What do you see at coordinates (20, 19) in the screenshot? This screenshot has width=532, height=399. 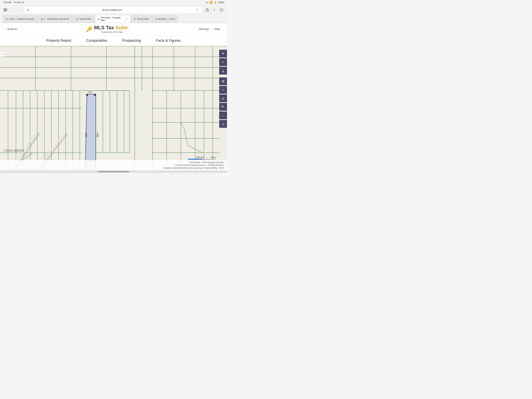 I see `tab-home-realtors: 🏠 Home – Realtors Property...` at bounding box center [20, 19].